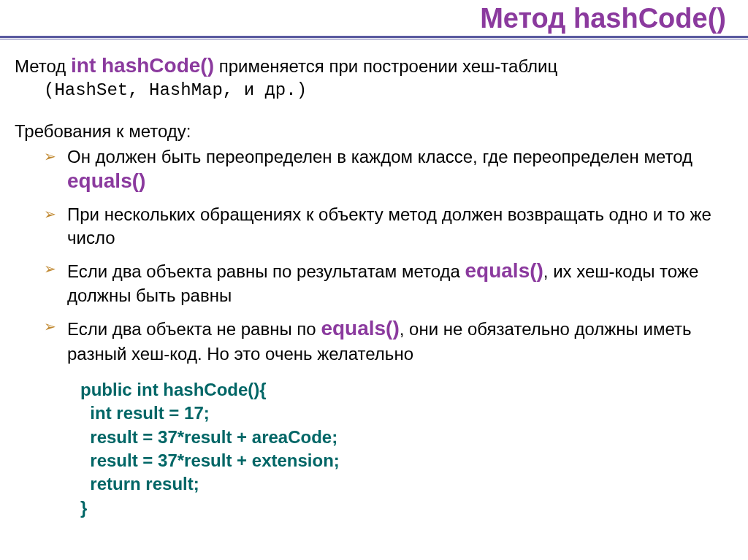  Describe the element at coordinates (374, 77) in the screenshot. I see `intro-paragraph: Метод int hashCode() применяется при пос…` at that location.